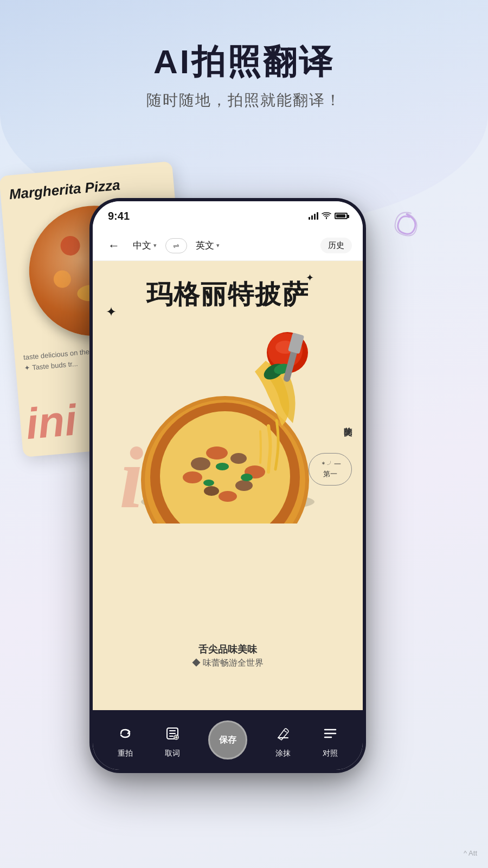 Image resolution: width=488 pixels, height=868 pixels. What do you see at coordinates (228, 420) in the screenshot?
I see `pizza-illustration: ini` at bounding box center [228, 420].